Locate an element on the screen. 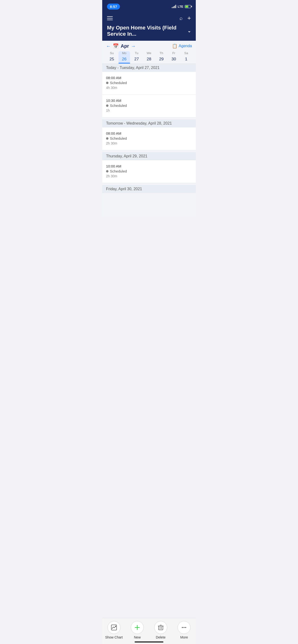  day-name-we: We is located at coordinates (149, 53).